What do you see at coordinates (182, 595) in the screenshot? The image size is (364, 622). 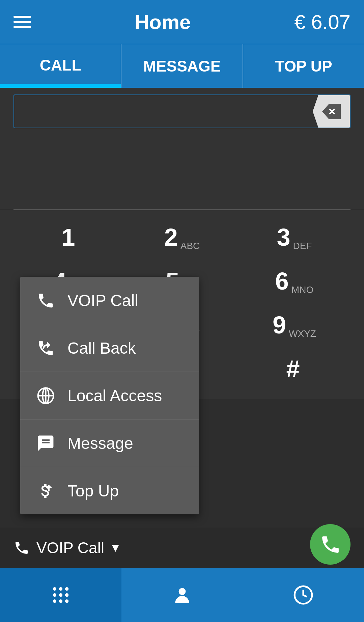 I see `bottom-nav-contacts` at bounding box center [182, 595].